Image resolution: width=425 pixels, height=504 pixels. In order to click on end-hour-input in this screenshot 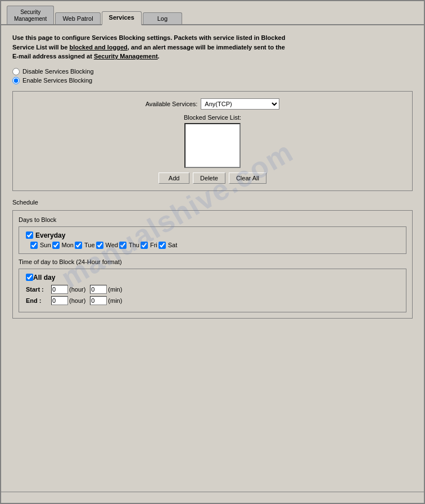, I will do `click(60, 301)`.